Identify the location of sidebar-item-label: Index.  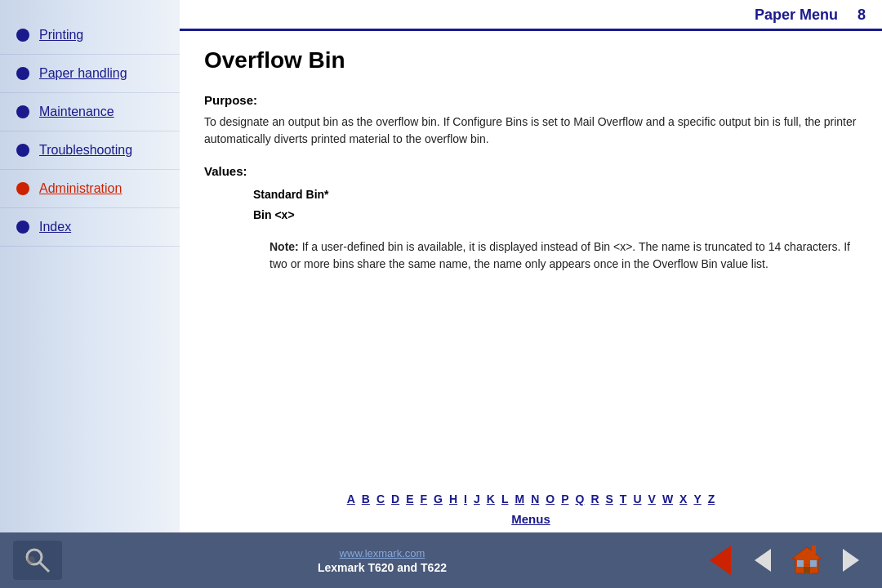
(56, 227).